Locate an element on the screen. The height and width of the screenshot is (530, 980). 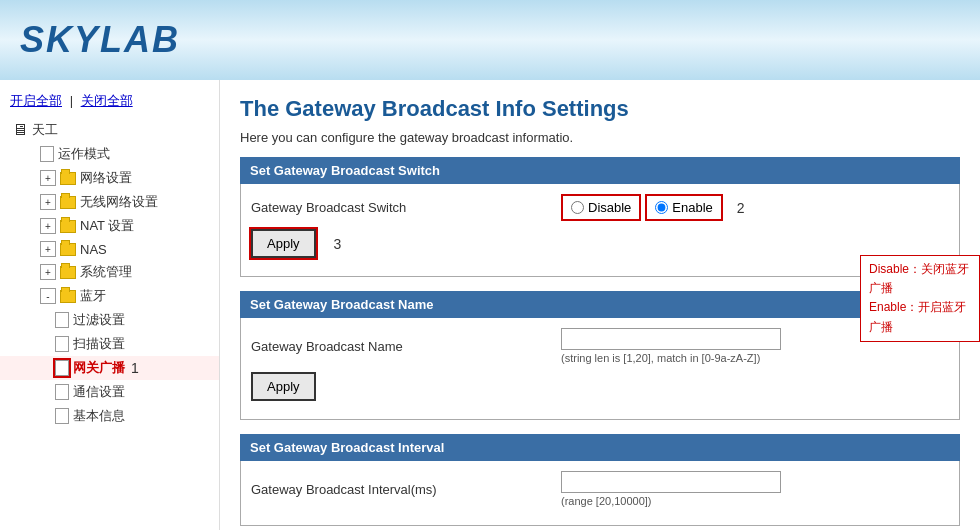
sidebar-label-saomiaoshezhi: 扫描设置 is located at coordinates (99, 344).